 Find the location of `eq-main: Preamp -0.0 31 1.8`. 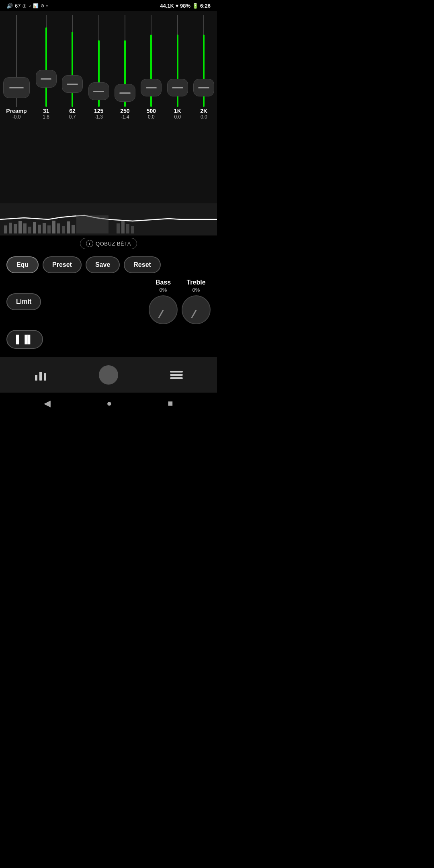

eq-main: Preamp -0.0 31 1.8 is located at coordinates (108, 108).